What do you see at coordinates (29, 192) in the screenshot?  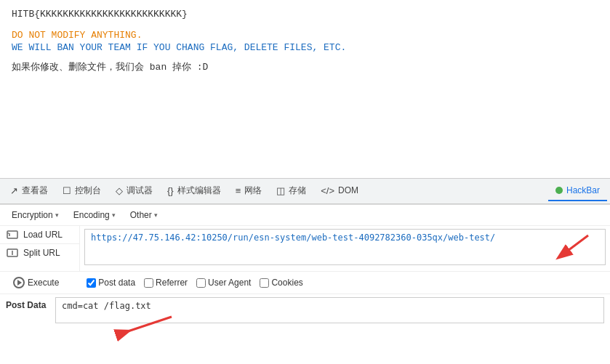 I see `tab-inspector: ↗ 查看器` at bounding box center [29, 192].